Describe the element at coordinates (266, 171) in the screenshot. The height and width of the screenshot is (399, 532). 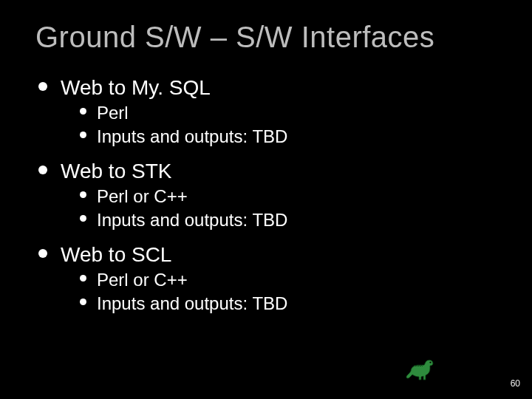
I see `list-item: Web to STK` at that location.